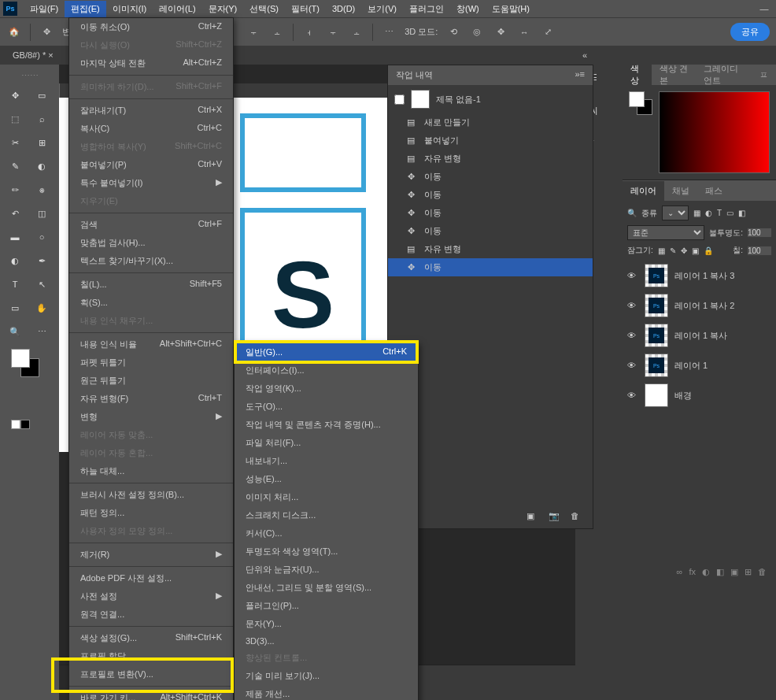 This screenshot has width=776, height=700. What do you see at coordinates (400, 99) in the screenshot?
I see `snapshot-checkbox` at bounding box center [400, 99].